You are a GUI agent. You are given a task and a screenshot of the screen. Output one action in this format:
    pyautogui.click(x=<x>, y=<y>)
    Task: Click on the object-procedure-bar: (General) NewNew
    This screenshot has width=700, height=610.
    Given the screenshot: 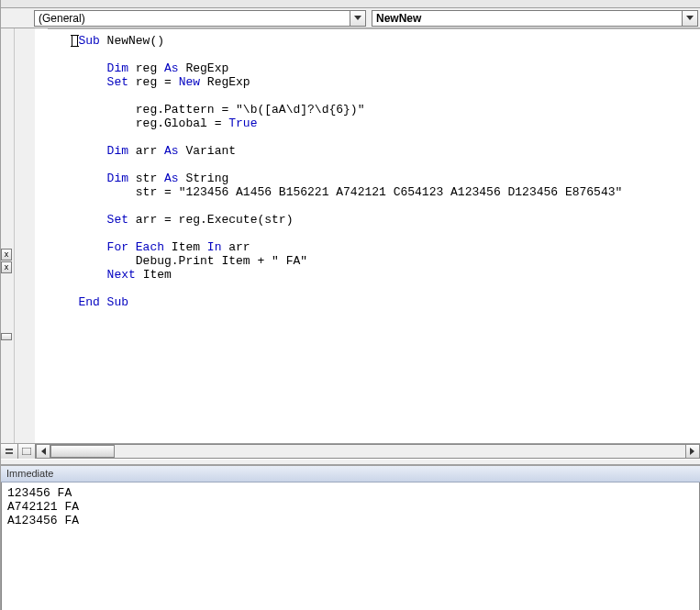 What is the action you would take?
    pyautogui.click(x=350, y=18)
    